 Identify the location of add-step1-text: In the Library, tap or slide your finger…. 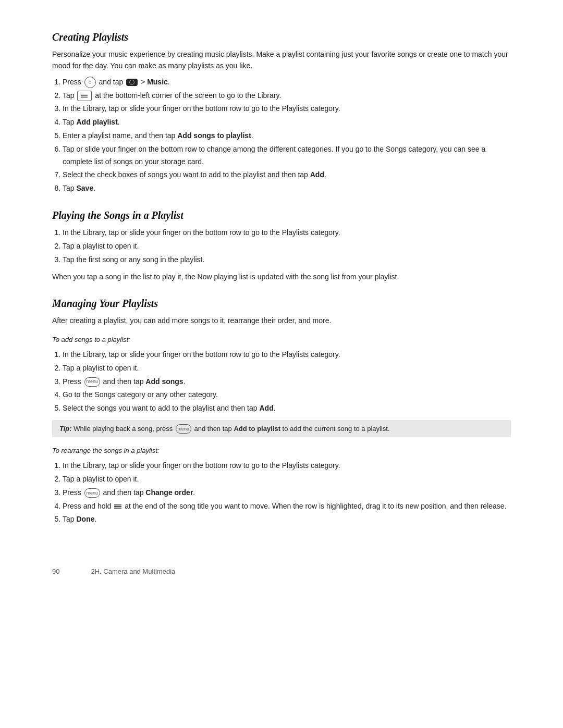
(201, 354).